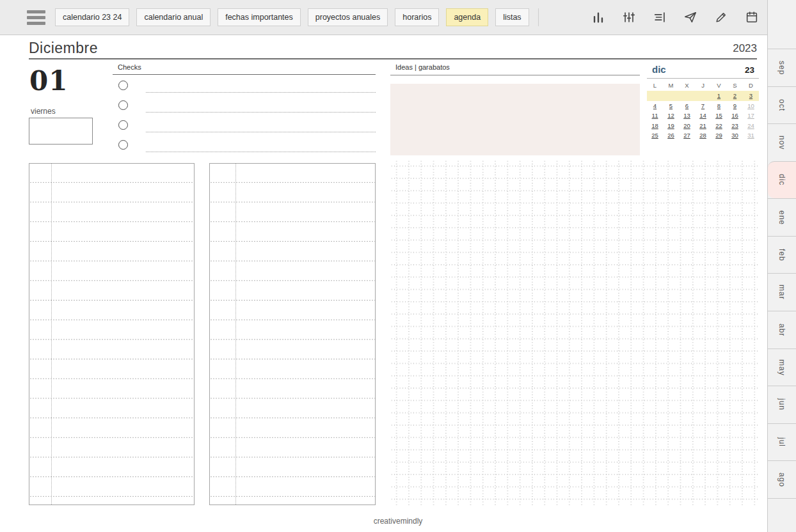  What do you see at coordinates (782, 330) in the screenshot?
I see `month-tab-label: abr` at bounding box center [782, 330].